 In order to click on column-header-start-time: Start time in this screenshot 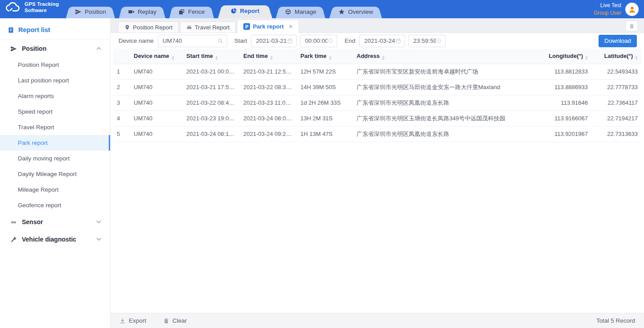, I will do `click(211, 56)`.